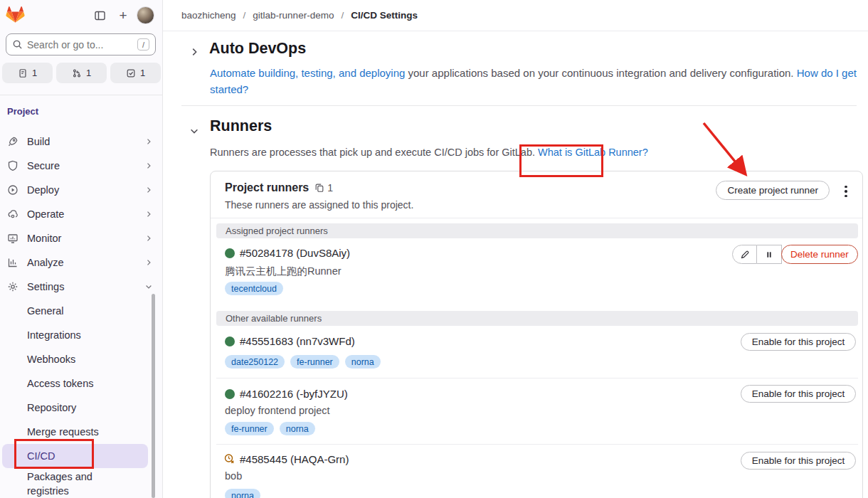 This screenshot has height=498, width=868. What do you see at coordinates (330, 188) in the screenshot?
I see `runner-count: 1` at bounding box center [330, 188].